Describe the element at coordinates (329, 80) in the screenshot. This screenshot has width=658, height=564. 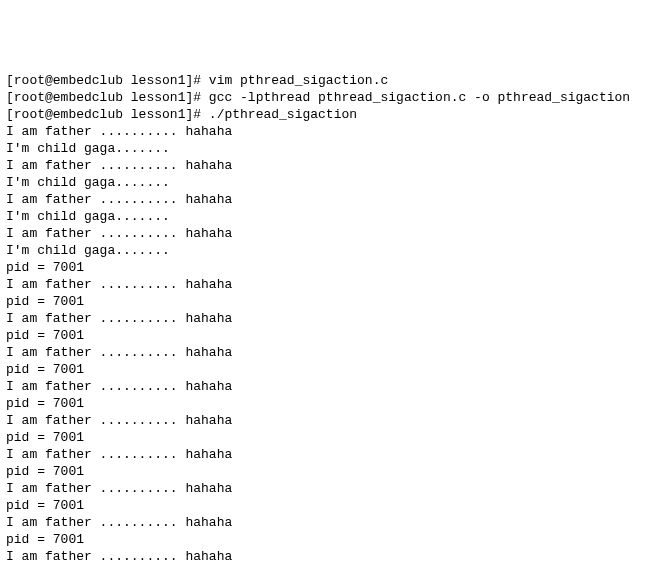
I see `terminal-line: [root@embedclub lesson1]# vim pthread_si…` at that location.